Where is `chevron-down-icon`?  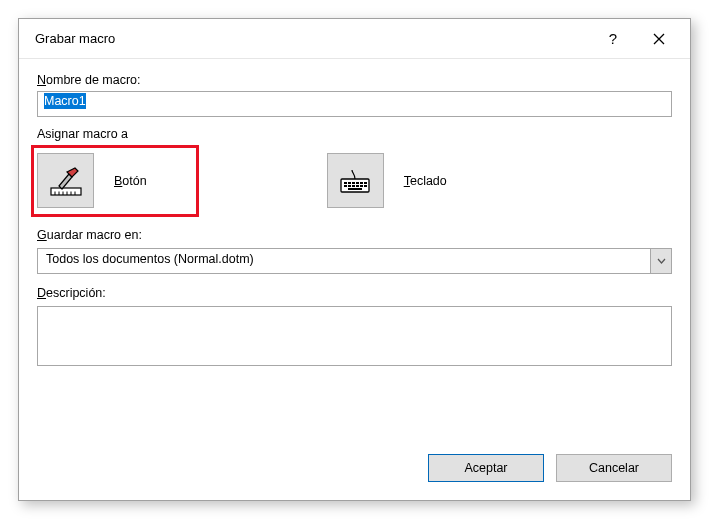
chevron-down-icon is located at coordinates (661, 261).